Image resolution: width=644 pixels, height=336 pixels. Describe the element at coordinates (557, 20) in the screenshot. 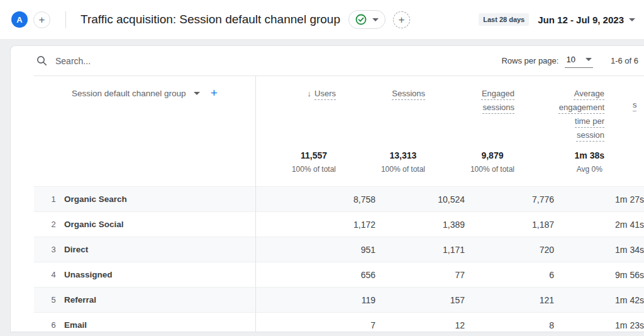

I see `date-range-picker: Last 28 days Jun 12 - Jul 9, 2023` at that location.